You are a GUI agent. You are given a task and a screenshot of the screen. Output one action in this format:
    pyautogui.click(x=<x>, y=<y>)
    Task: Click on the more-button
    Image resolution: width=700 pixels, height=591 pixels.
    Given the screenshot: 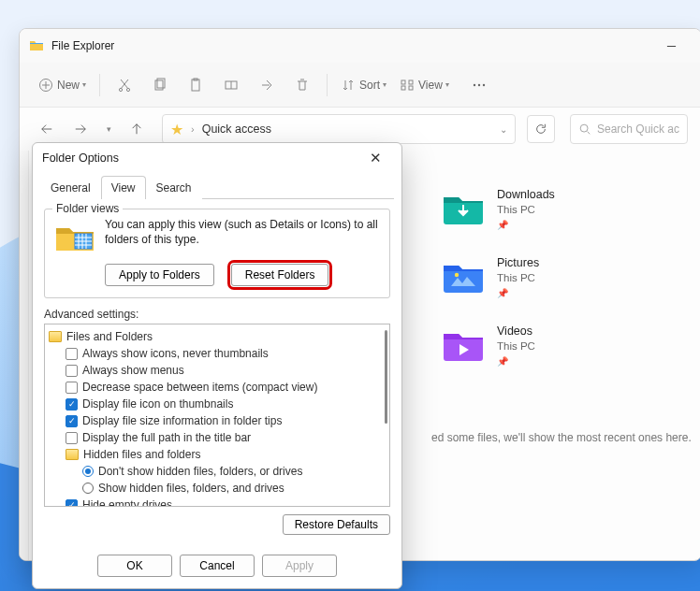 What is the action you would take?
    pyautogui.click(x=479, y=85)
    